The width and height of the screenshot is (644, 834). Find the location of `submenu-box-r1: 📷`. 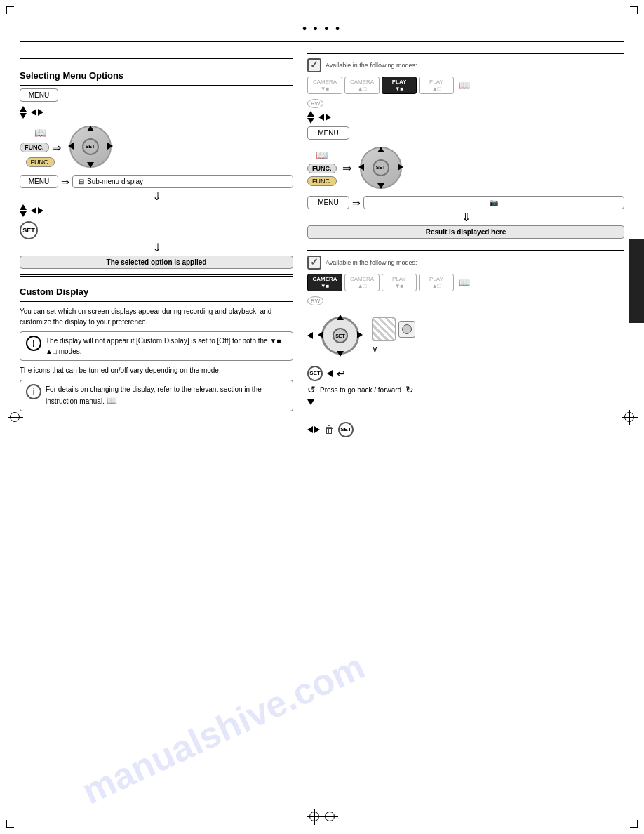

submenu-box-r1: 📷 is located at coordinates (494, 202).